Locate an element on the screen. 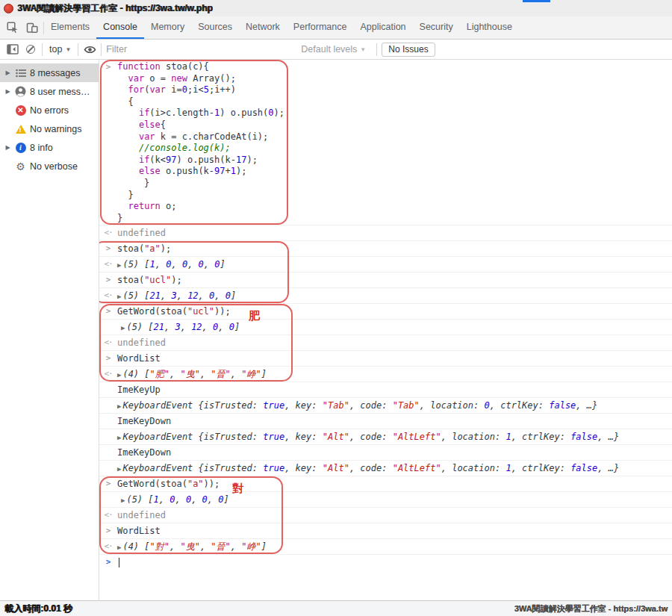 This screenshot has height=616, width=672. tab-elements: Elements is located at coordinates (70, 28).